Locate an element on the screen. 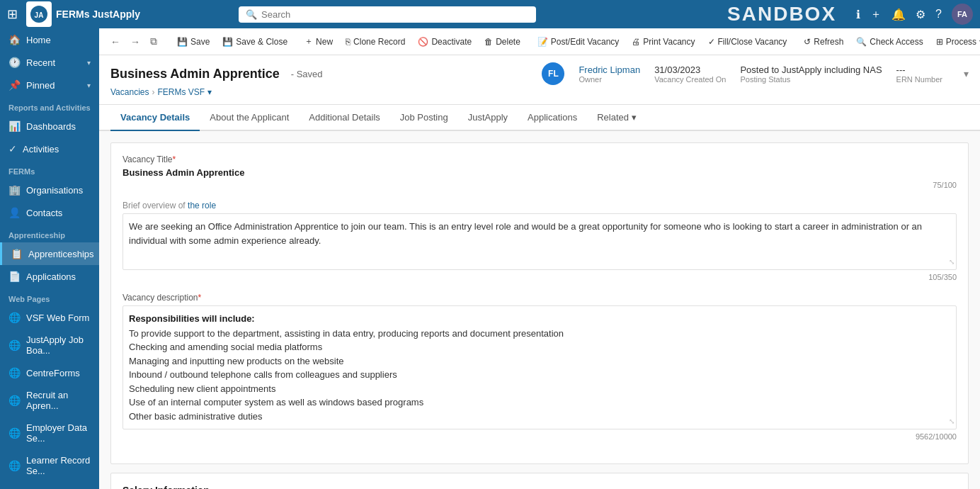 The height and width of the screenshot is (489, 980). ern-block: --- ERN Number is located at coordinates (919, 74).